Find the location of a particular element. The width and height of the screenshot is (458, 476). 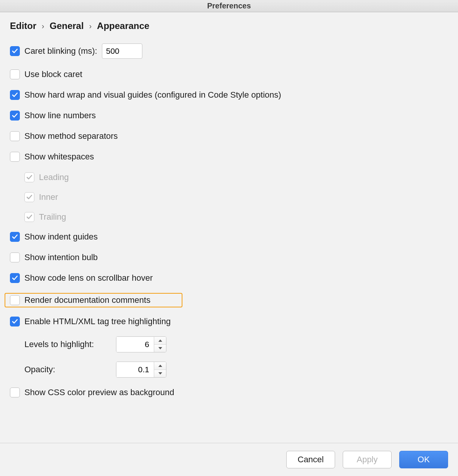

label-levels-to-highlight: Levels to highlight: is located at coordinates (68, 344).